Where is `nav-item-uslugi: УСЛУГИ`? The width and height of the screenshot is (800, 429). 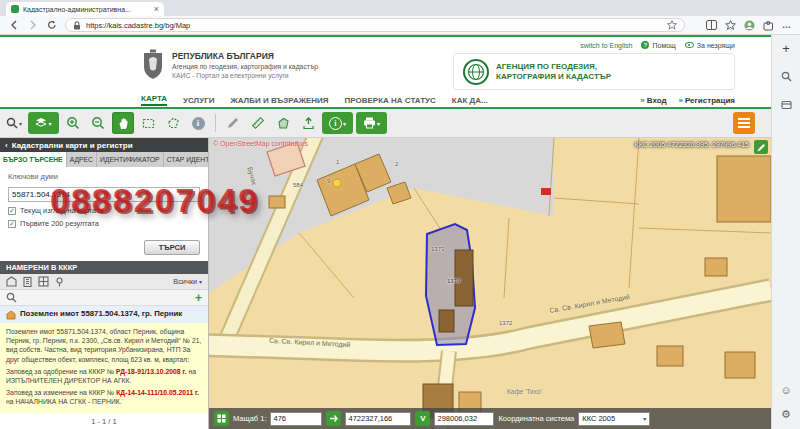 nav-item-uslugi: УСЛУГИ is located at coordinates (198, 100).